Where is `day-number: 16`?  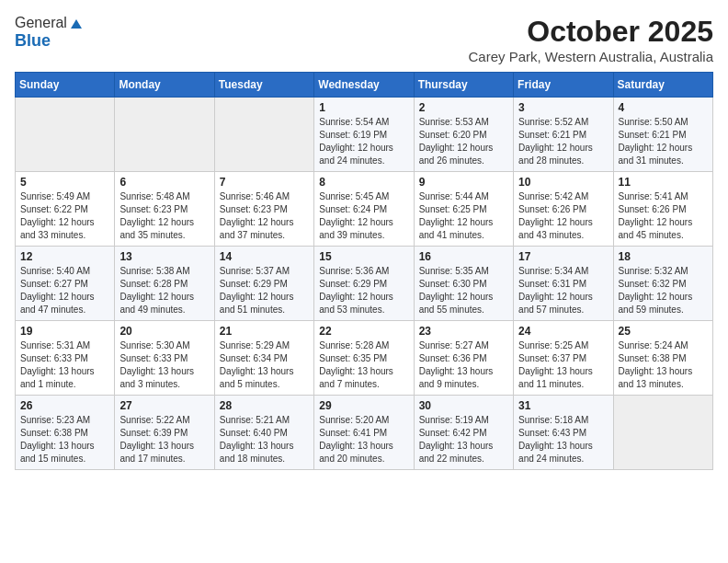 day-number: 16 is located at coordinates (463, 257).